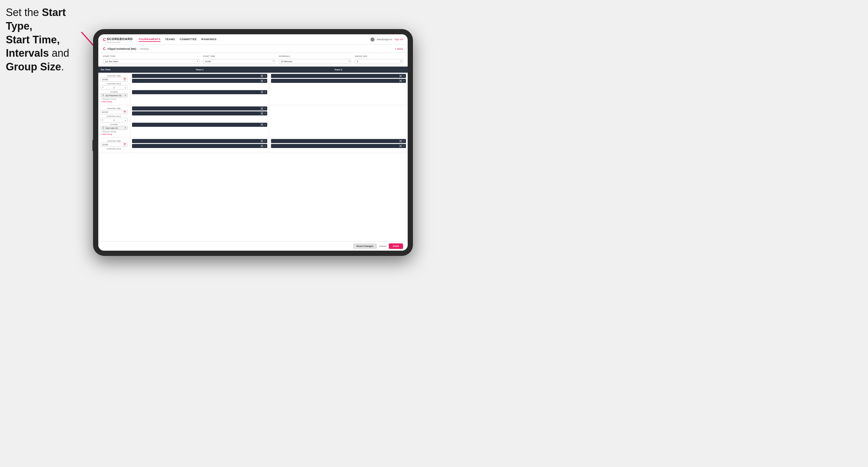 The image size is (868, 467). What do you see at coordinates (365, 246) in the screenshot?
I see `reset-changes-button: Reset Changes` at bounding box center [365, 246].